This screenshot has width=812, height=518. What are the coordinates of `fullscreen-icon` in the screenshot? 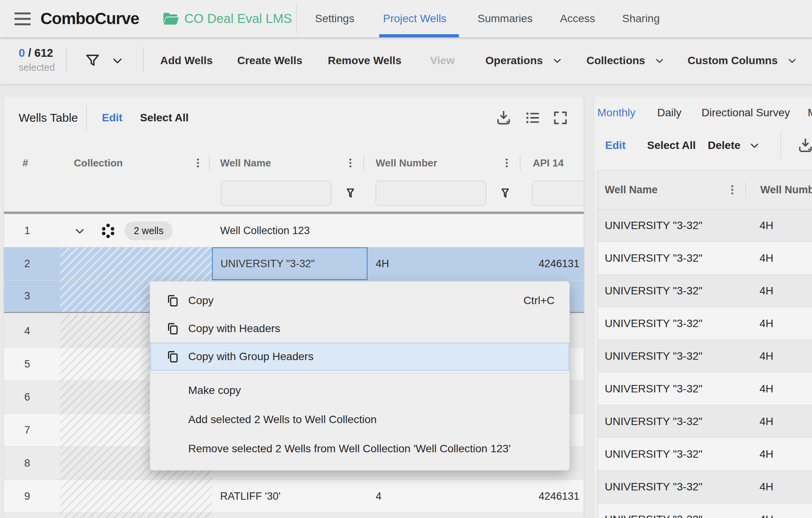 It's located at (560, 118).